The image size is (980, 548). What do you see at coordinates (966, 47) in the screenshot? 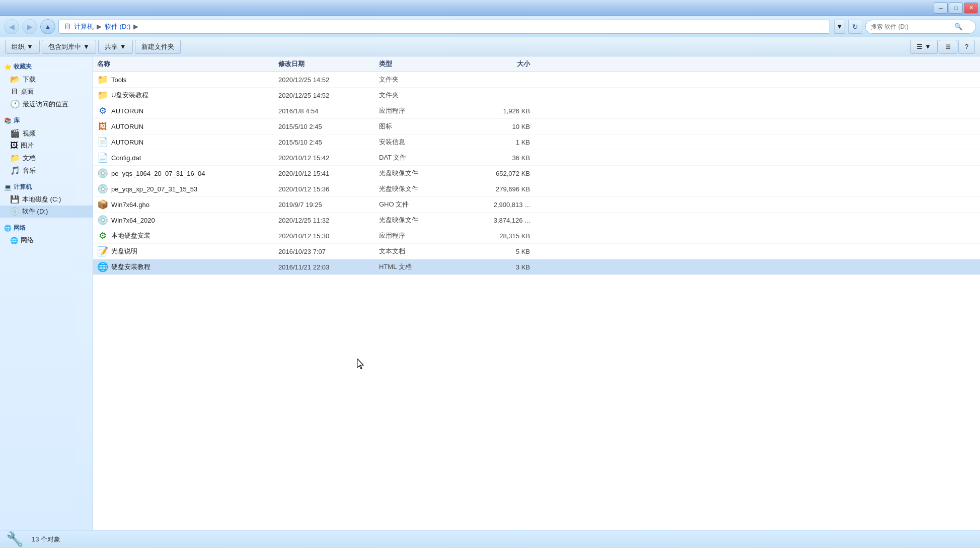
I see `help-button: ?` at bounding box center [966, 47].